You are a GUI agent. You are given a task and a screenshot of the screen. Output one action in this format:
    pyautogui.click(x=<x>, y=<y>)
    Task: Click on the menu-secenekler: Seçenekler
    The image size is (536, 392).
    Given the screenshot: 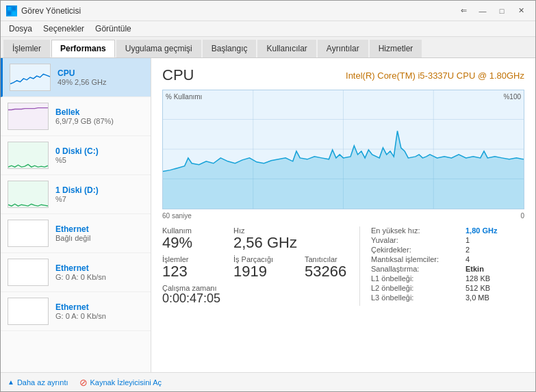 What is the action you would take?
    pyautogui.click(x=64, y=29)
    